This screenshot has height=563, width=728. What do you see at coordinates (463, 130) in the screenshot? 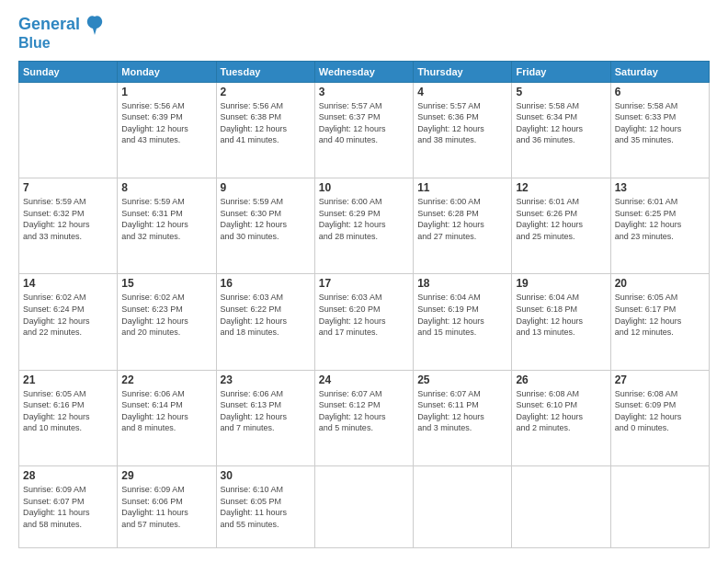
I see `calendar-cell: 4Sunrise: 5:57 AM Sunset: 6:36 PM Daylig…` at bounding box center [463, 130].